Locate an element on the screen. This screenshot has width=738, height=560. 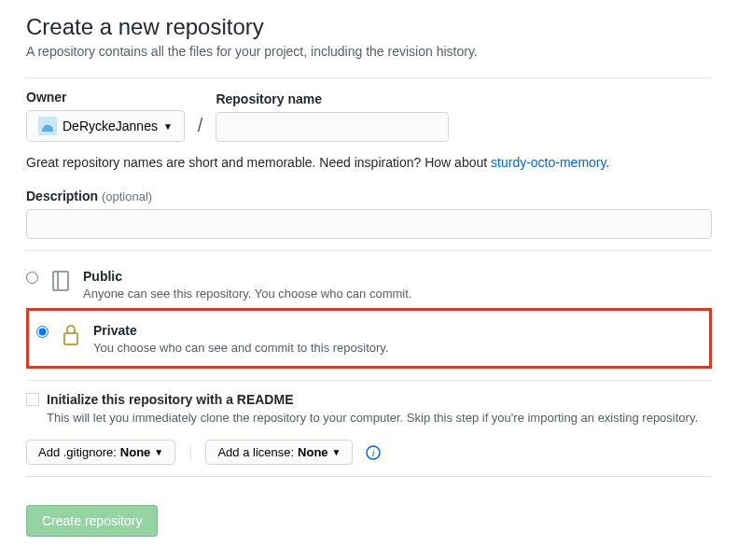
name-tip: Great repository names are short and mem… is located at coordinates (369, 162).